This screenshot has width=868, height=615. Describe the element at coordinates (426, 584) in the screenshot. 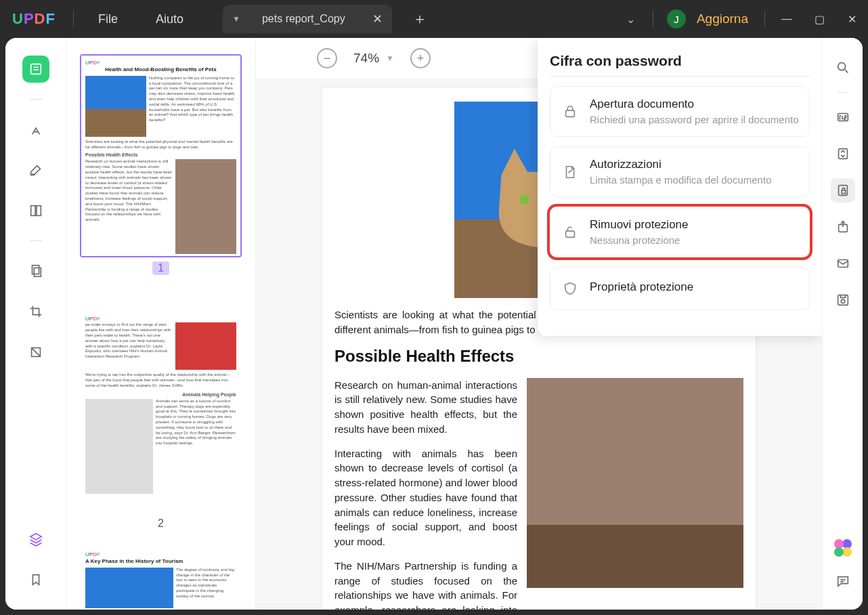

I see `paragraph: The NIH/Mars Partnership is funding a ra…` at that location.